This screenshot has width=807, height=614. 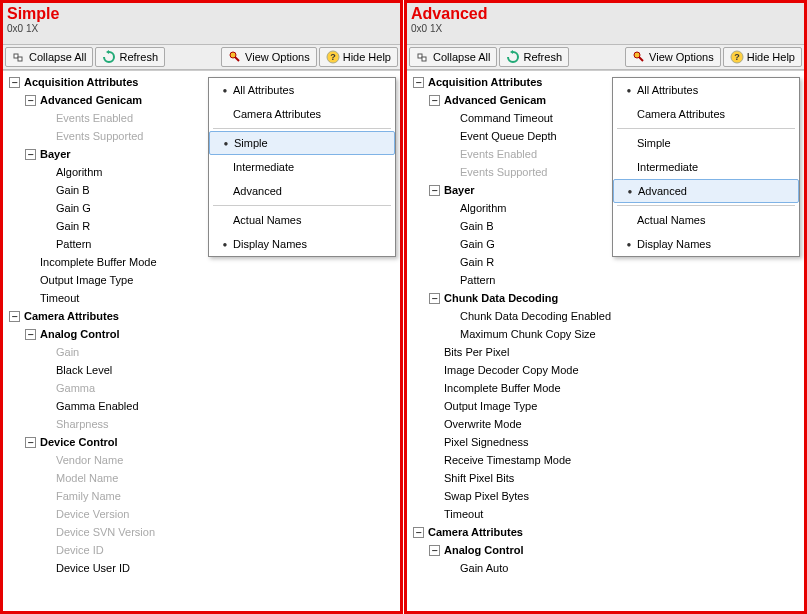 I want to click on tree-item-label: Acquisition Attributes, so click(x=485, y=82).